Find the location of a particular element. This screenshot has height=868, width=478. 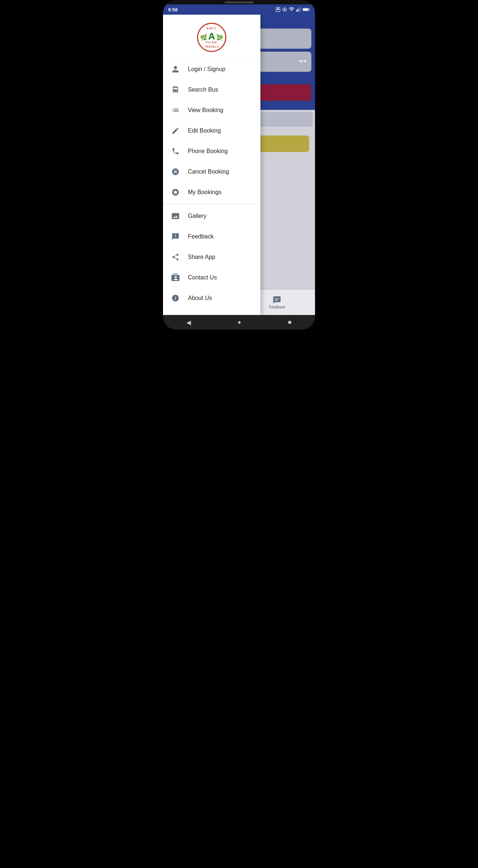

logo-travels-text: TRAVELS is located at coordinates (212, 47).